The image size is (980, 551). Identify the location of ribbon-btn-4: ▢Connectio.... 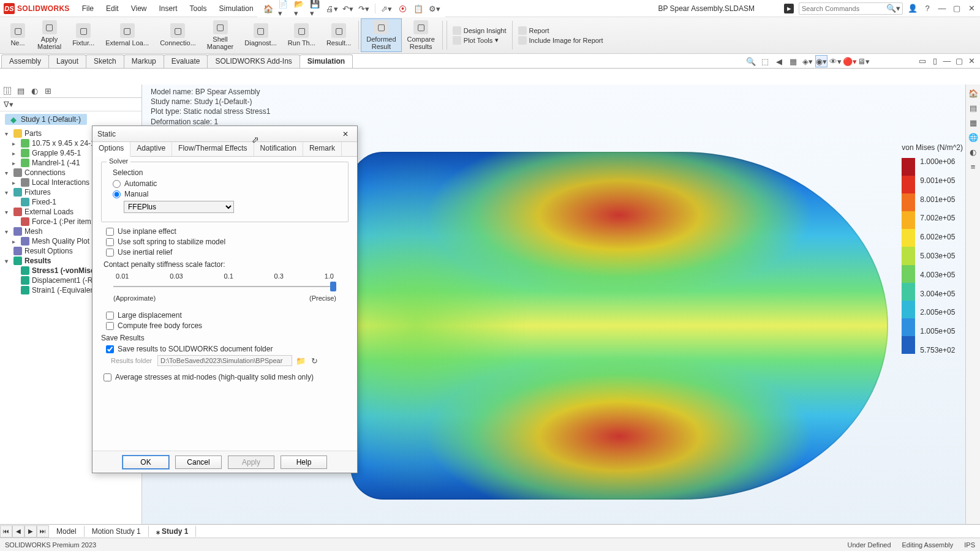
(178, 36).